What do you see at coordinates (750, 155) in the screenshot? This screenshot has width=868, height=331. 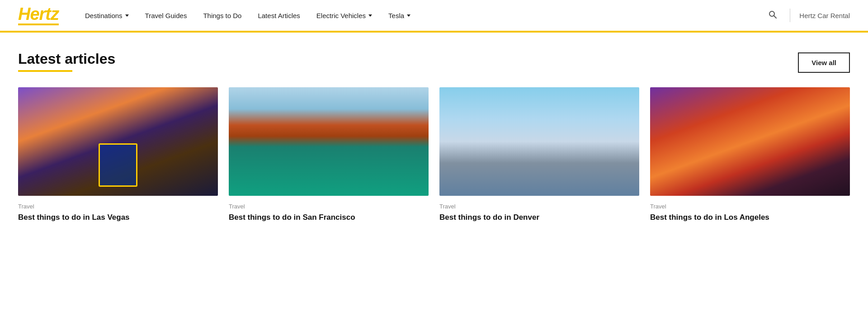 I see `article-card-los-angeles: Travel Best things to do in Los Angeles` at bounding box center [750, 155].